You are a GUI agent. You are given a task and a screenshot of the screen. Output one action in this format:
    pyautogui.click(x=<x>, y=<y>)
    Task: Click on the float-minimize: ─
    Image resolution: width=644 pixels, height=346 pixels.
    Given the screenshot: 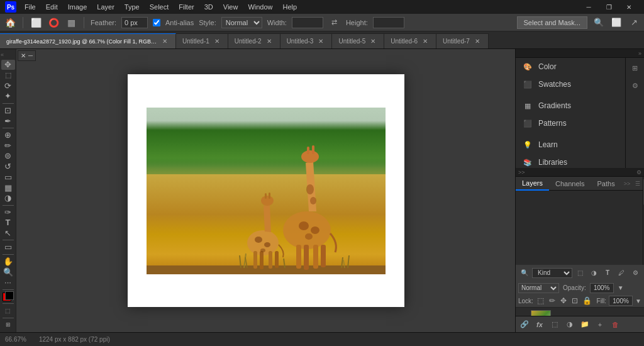 What is the action you would take?
    pyautogui.click(x=30, y=55)
    